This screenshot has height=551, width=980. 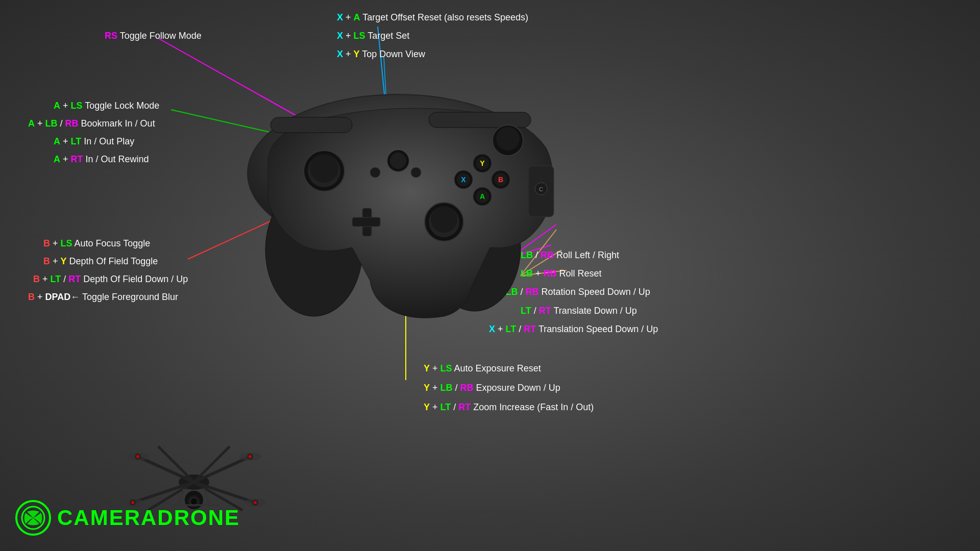 What do you see at coordinates (110, 280) in the screenshot?
I see `b-lt-rt-label: B + LT / RT Depth Of Field Down / Up` at bounding box center [110, 280].